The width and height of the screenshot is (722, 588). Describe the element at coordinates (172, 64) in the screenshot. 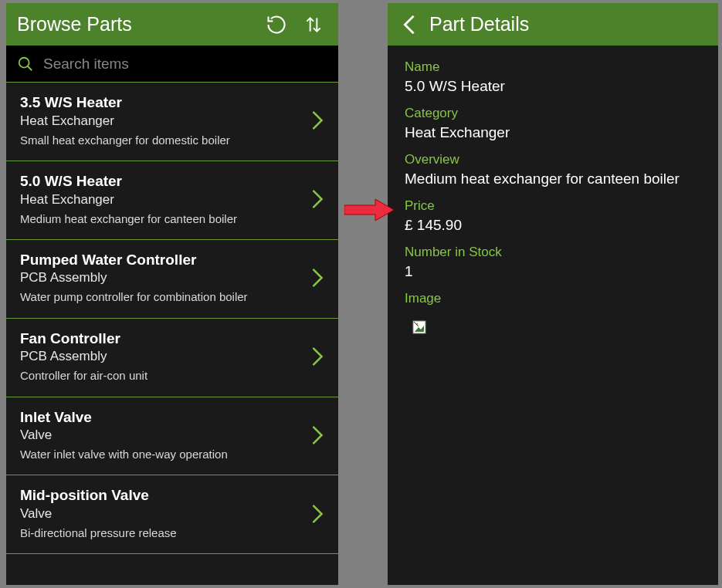

I see `search-bar` at that location.